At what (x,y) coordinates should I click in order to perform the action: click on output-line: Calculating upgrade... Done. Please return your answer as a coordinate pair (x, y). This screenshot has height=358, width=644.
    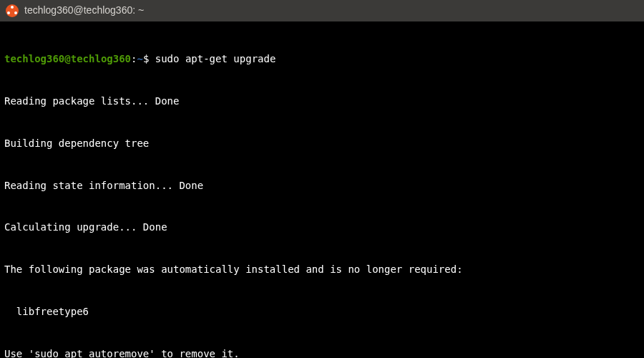
    Looking at the image, I should click on (322, 228).